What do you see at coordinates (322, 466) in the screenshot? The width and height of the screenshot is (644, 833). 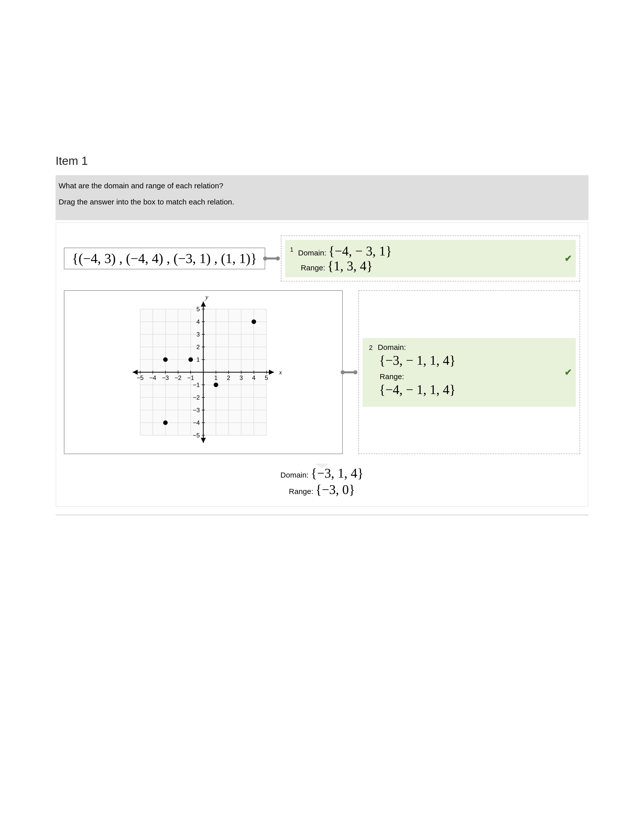 I see `notch-icon` at bounding box center [322, 466].